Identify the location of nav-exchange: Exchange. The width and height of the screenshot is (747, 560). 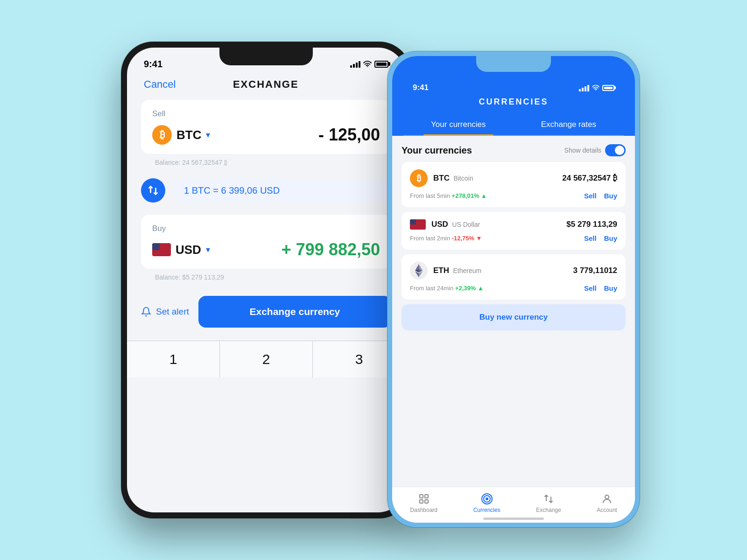
(548, 503).